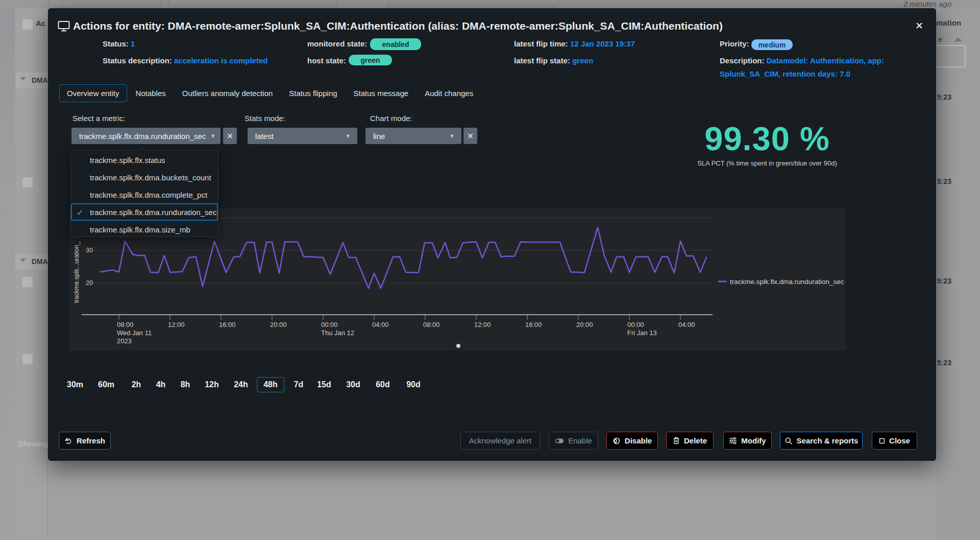 The height and width of the screenshot is (540, 980). What do you see at coordinates (767, 163) in the screenshot?
I see `sla-caption: SLA PCT (% time spent in green/blue over…` at bounding box center [767, 163].